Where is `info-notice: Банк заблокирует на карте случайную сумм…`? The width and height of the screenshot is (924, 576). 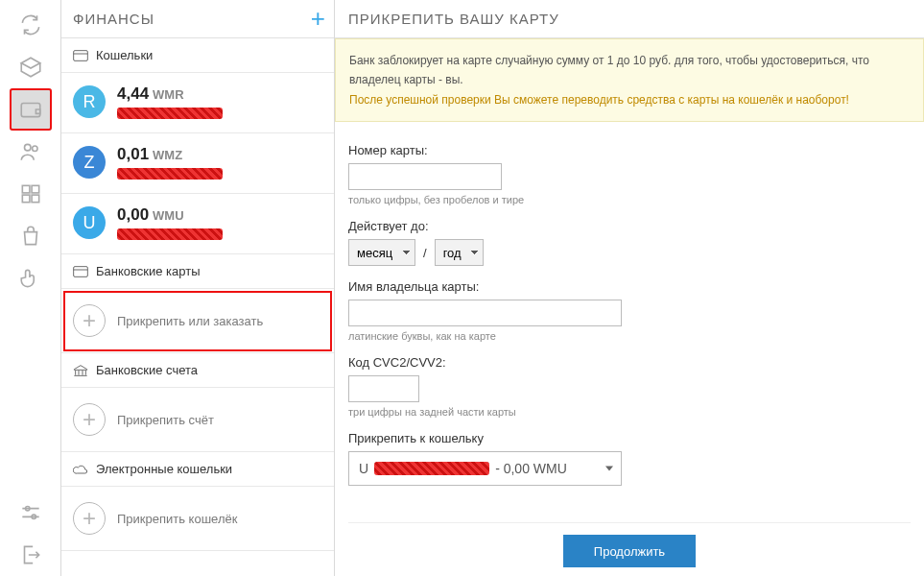 info-notice: Банк заблокирует на карте случайную сумм… is located at coordinates (629, 81).